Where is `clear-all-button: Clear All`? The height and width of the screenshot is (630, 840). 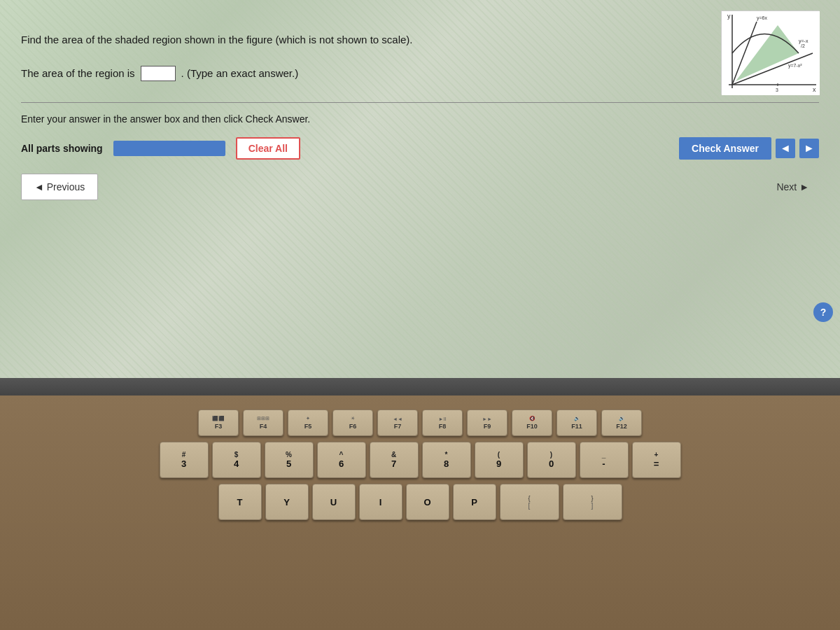 clear-all-button: Clear All is located at coordinates (268, 148).